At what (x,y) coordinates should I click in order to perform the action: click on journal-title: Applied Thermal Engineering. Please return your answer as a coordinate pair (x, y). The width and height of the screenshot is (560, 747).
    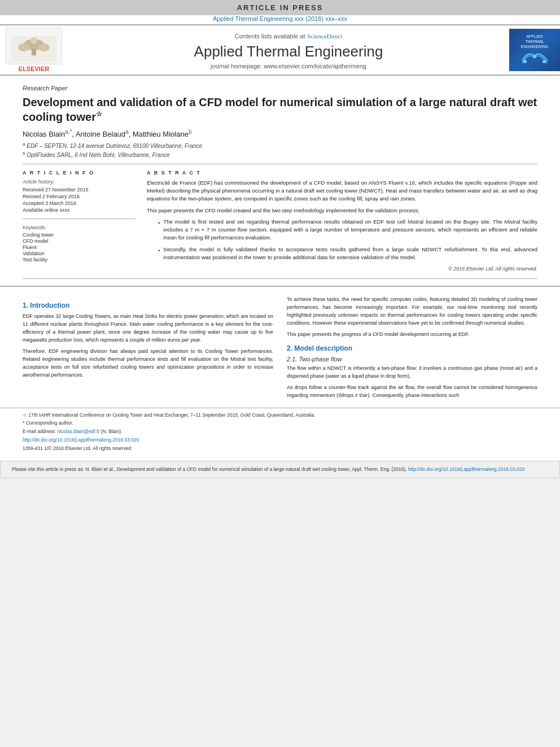
    Looking at the image, I should click on (288, 52).